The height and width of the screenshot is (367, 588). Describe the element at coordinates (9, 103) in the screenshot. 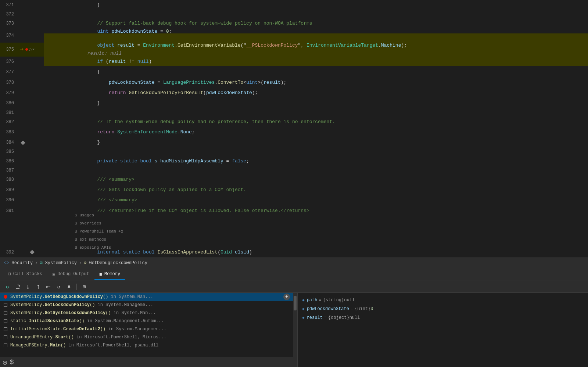

I see `line-number: 380` at that location.